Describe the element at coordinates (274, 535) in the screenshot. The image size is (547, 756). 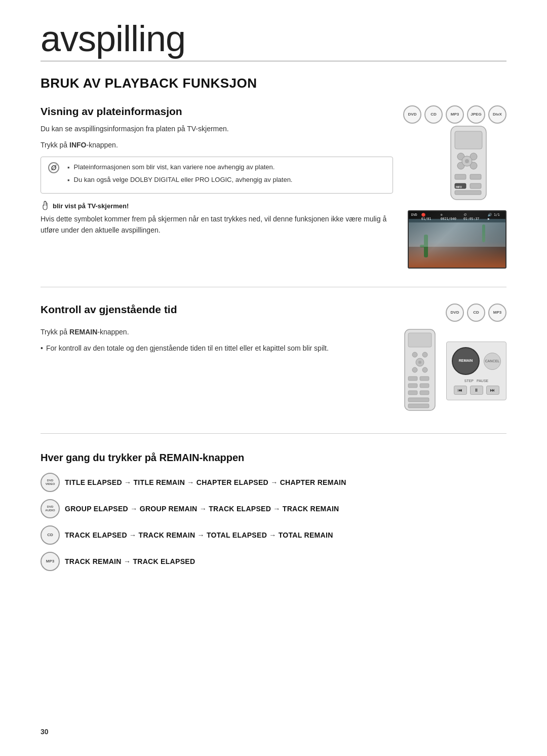
I see `flow-row-3: CD TRACK ELAPSED → TRACK REMAIN → TOTAL …` at that location.